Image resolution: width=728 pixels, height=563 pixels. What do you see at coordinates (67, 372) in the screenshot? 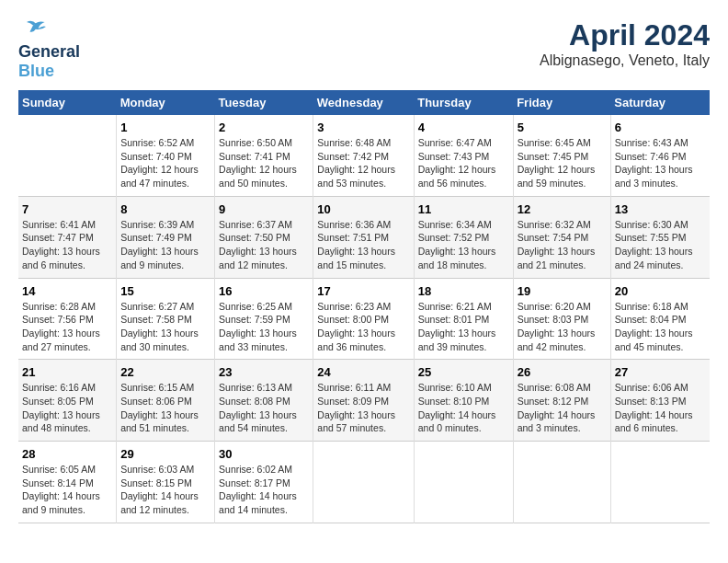
I see `day-number: 21` at bounding box center [67, 372].